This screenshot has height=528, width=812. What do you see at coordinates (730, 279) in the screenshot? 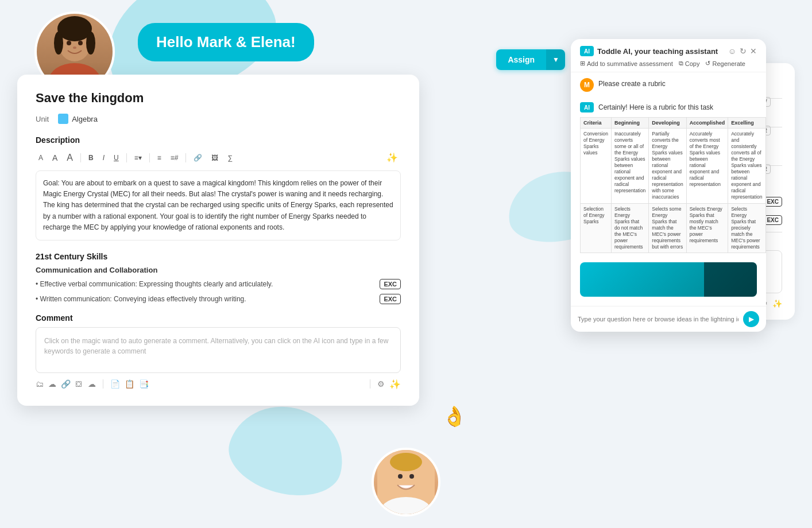
I see `ai-image-preview-dark` at bounding box center [730, 279].